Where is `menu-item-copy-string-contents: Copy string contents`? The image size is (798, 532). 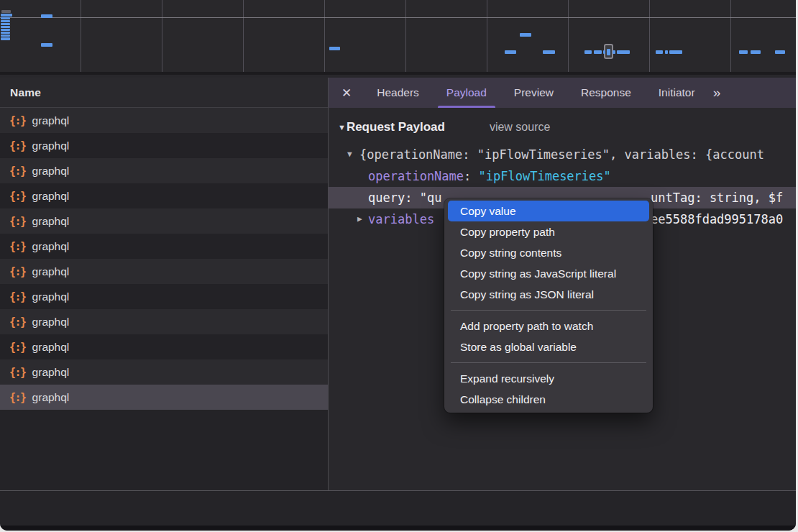
menu-item-copy-string-contents: Copy string contents is located at coordinates (549, 253).